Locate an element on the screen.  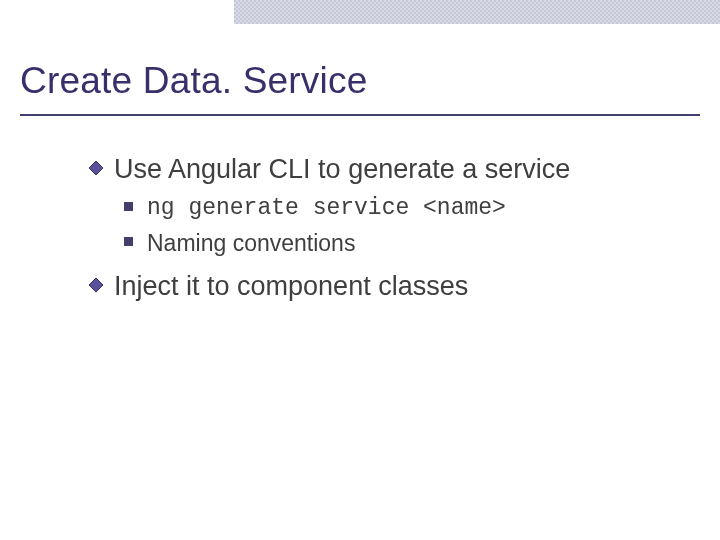
bullet-level1: Use Angular CLI to generate a service is located at coordinates (388, 170).